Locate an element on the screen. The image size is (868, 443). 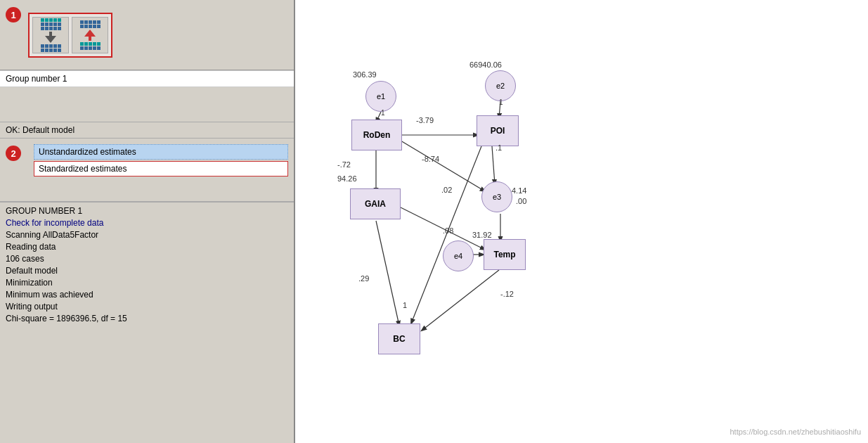
node-e1: e1 is located at coordinates (381, 96).